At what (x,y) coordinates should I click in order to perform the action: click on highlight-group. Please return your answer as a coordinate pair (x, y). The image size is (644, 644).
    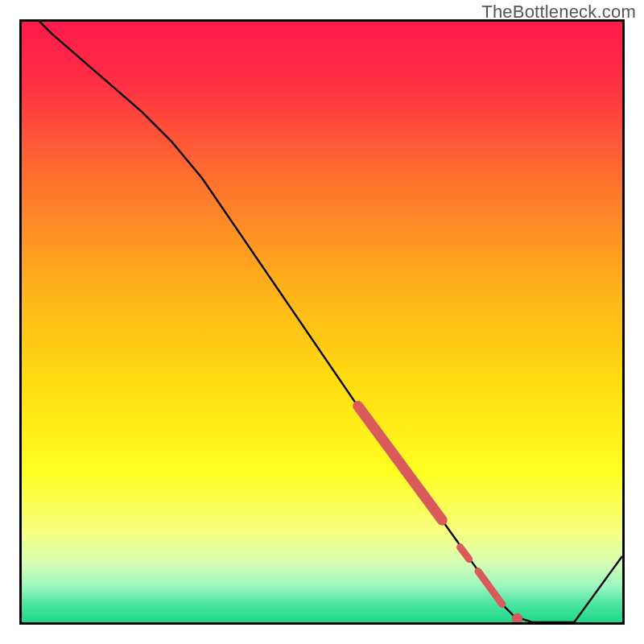
    Looking at the image, I should click on (440, 514).